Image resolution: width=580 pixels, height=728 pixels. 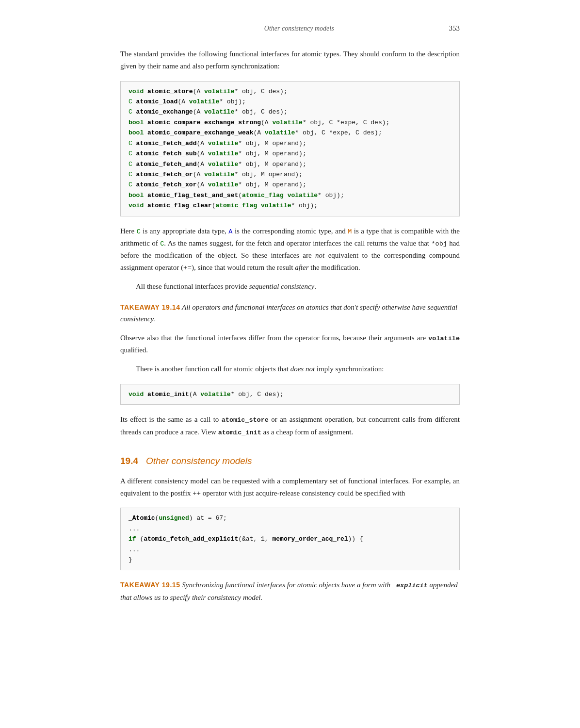 I want to click on page-header: Other consistency models 353, so click(x=290, y=29).